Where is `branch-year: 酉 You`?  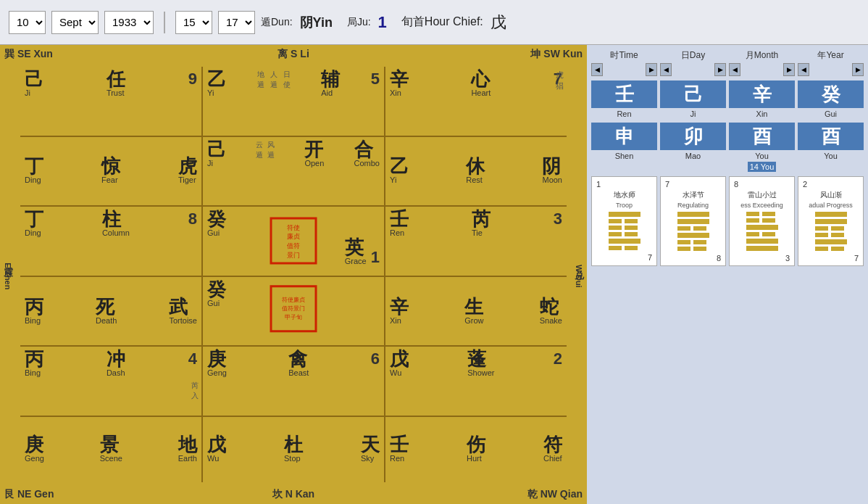 branch-year: 酉 You is located at coordinates (830, 147).